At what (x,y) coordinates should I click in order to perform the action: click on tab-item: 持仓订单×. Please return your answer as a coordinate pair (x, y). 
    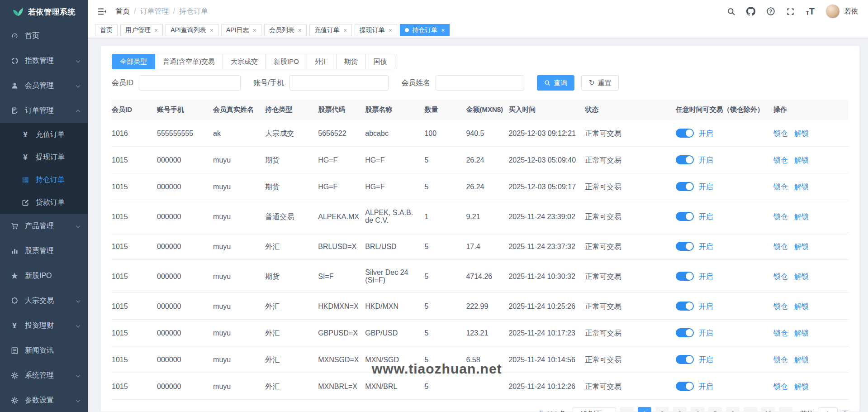
    Looking at the image, I should click on (425, 30).